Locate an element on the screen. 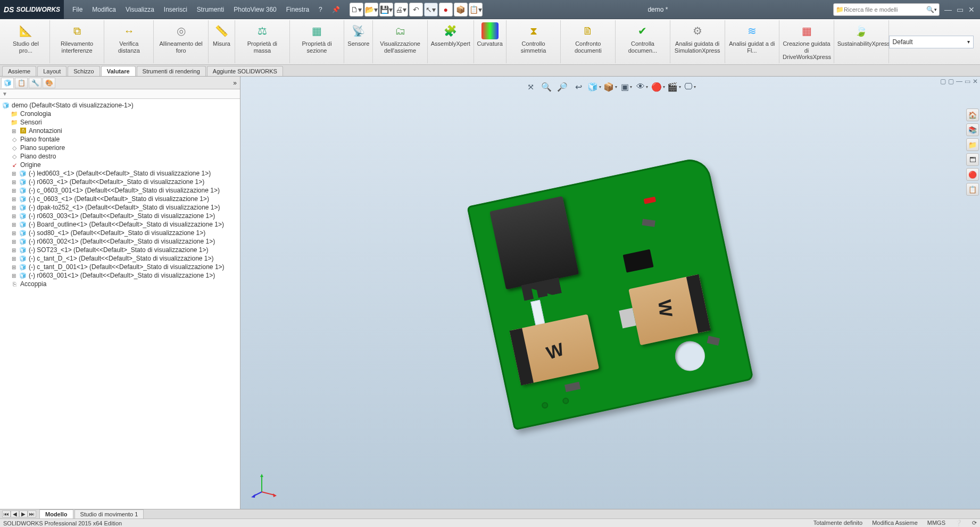 The height and width of the screenshot is (527, 980). save-icon: 💾▾ is located at coordinates (386, 10).